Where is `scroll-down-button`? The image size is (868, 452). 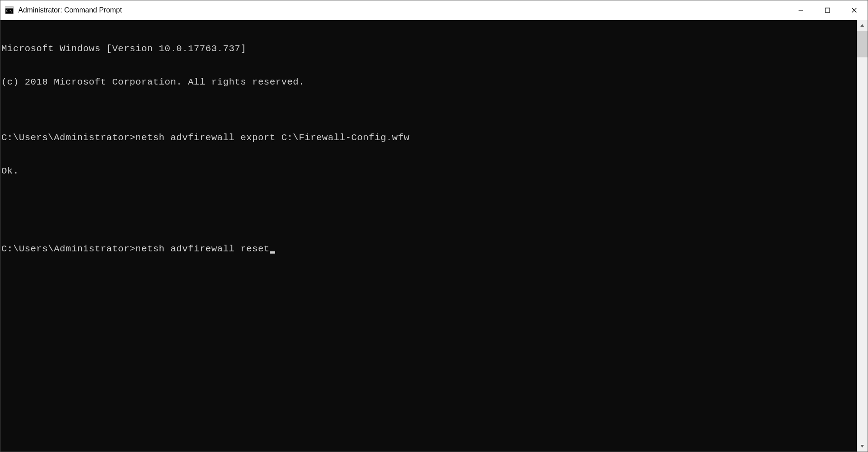 scroll-down-button is located at coordinates (862, 446).